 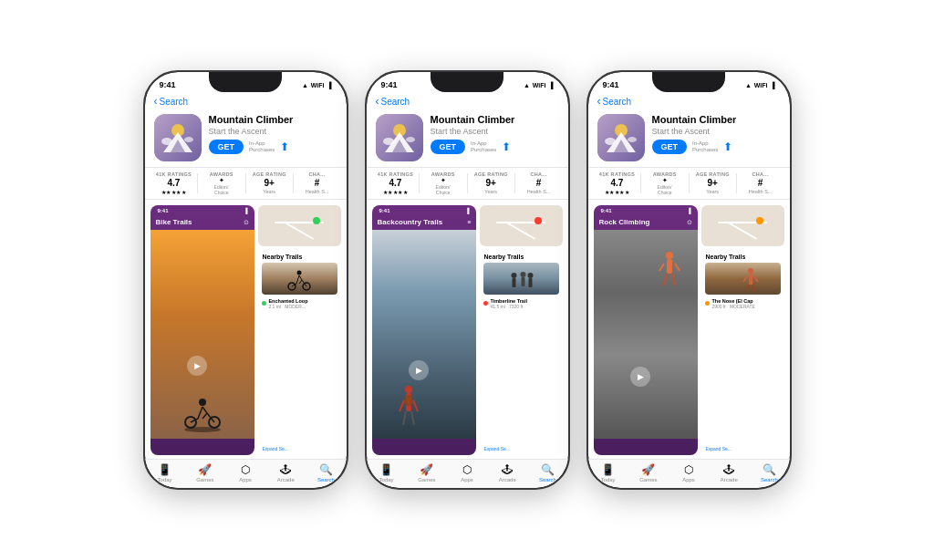 What do you see at coordinates (742, 304) in the screenshot?
I see `trail-item-3: The Nose (El Cap 2900 ft MODERATE` at bounding box center [742, 304].